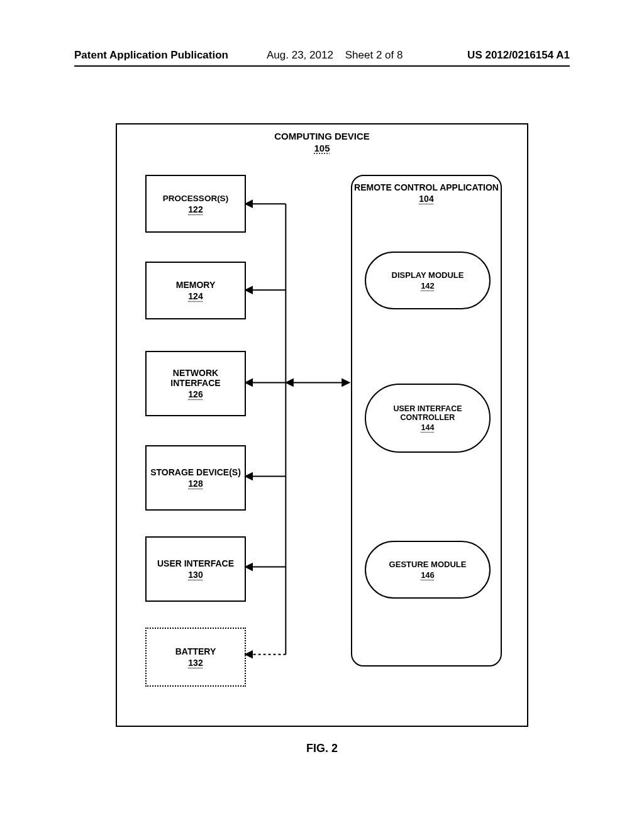 This screenshot has width=644, height=830. I want to click on app-ref: 104, so click(426, 199).